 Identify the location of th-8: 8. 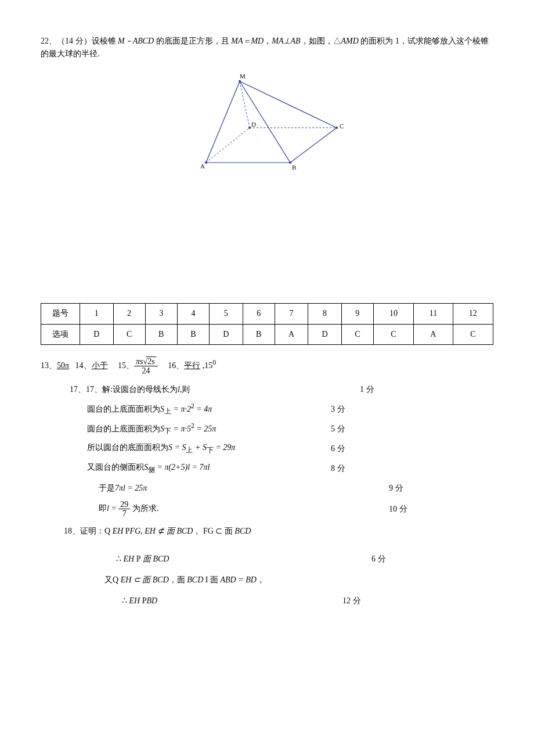
(325, 314).